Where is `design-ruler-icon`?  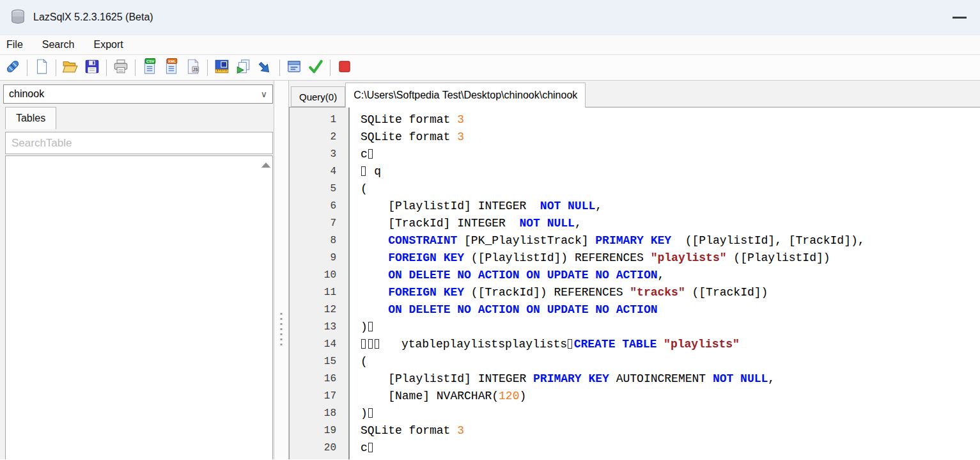 design-ruler-icon is located at coordinates (222, 68).